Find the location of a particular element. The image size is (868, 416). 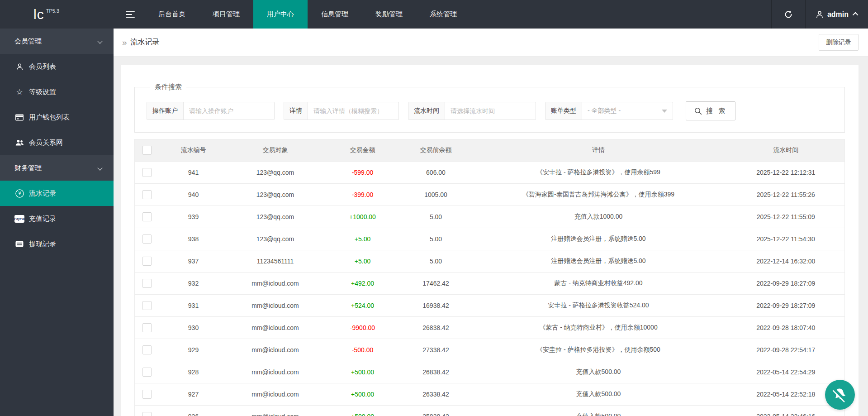

topnav-item: 系统管理 is located at coordinates (443, 14).